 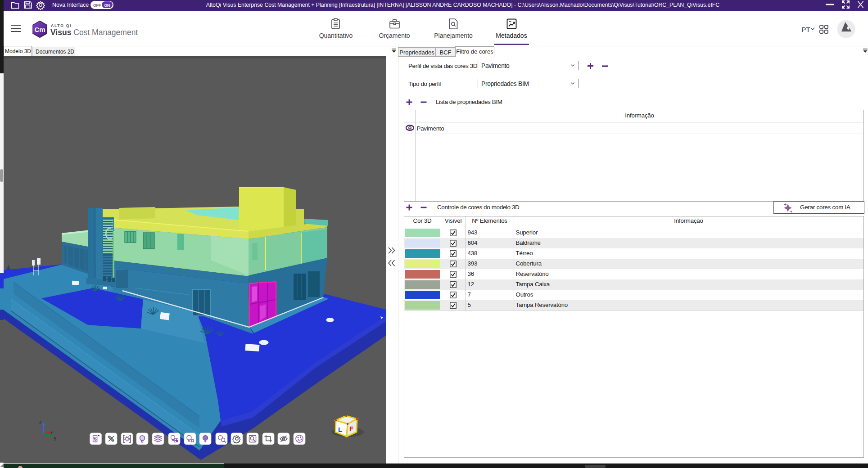 What do you see at coordinates (340, 429) in the screenshot?
I see `svg-text: L` at bounding box center [340, 429].